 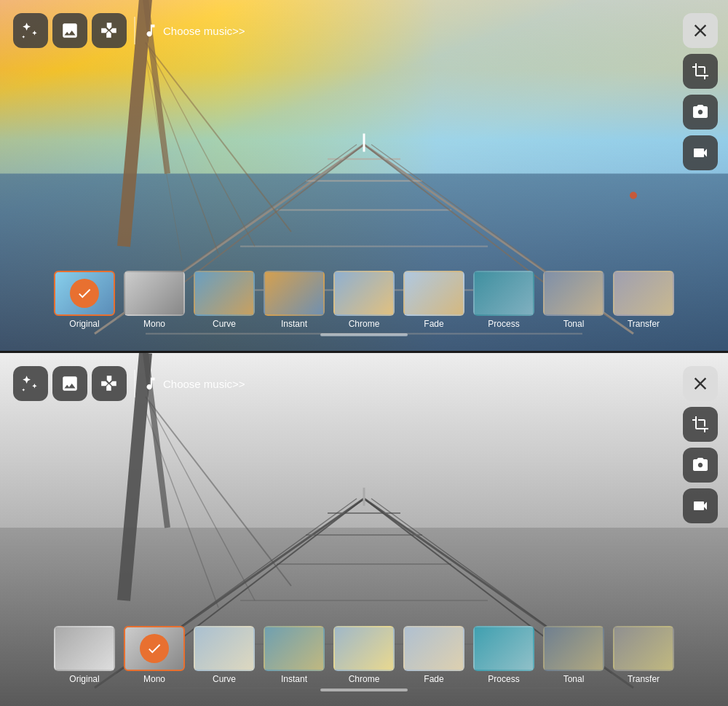 I want to click on filter-chrome-top: Chrome, so click(x=364, y=300).